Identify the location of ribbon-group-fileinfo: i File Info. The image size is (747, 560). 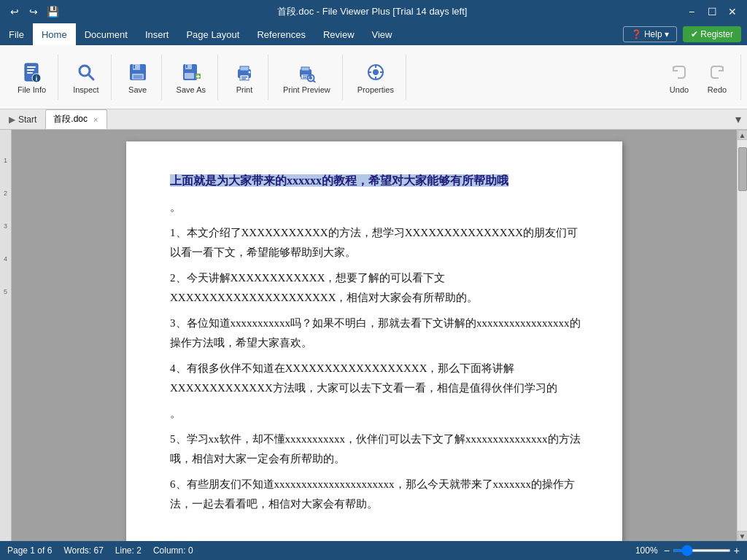
(32, 77).